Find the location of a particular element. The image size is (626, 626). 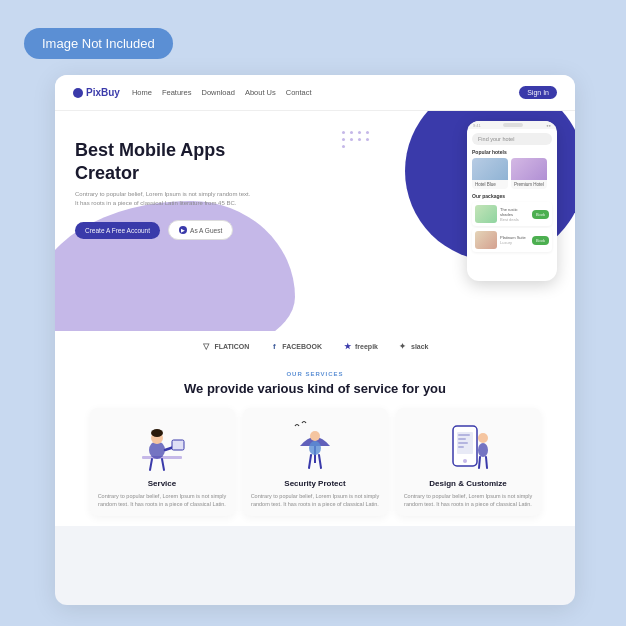

logos-section: ▽ FLATICON f FACEBOOK ★ freepik ✦ slack is located at coordinates (315, 346).